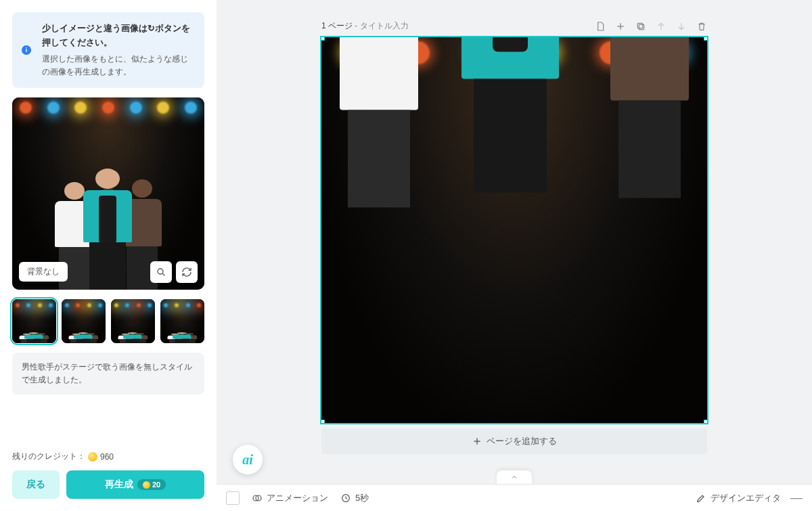  I want to click on chevron-up-icon, so click(514, 477).